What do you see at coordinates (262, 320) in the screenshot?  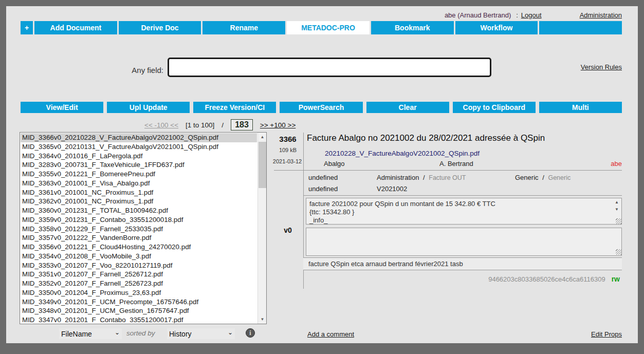 I see `scroll-down-icon: ▼` at bounding box center [262, 320].